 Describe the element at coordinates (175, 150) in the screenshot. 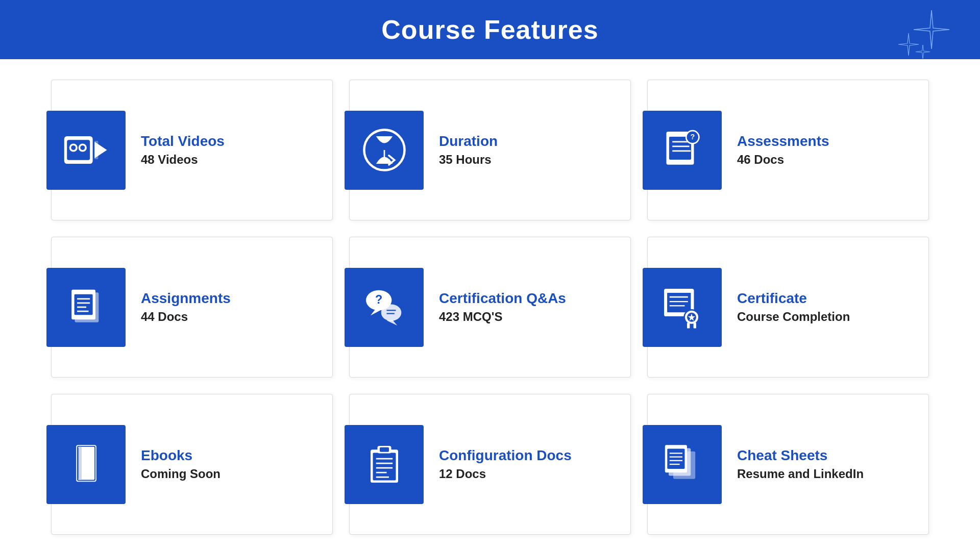

I see `total-videos-text: Total Videos 48 Videos` at that location.